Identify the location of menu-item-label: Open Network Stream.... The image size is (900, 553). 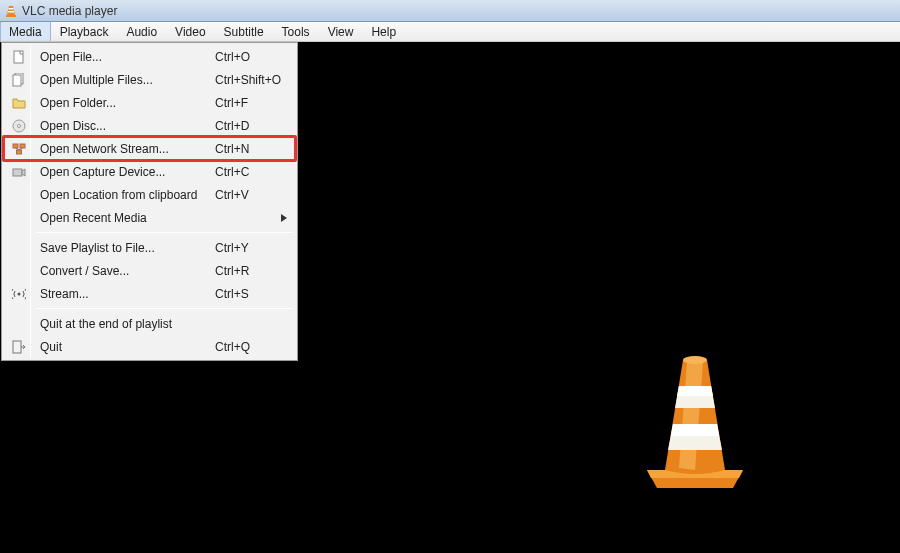
(124, 149).